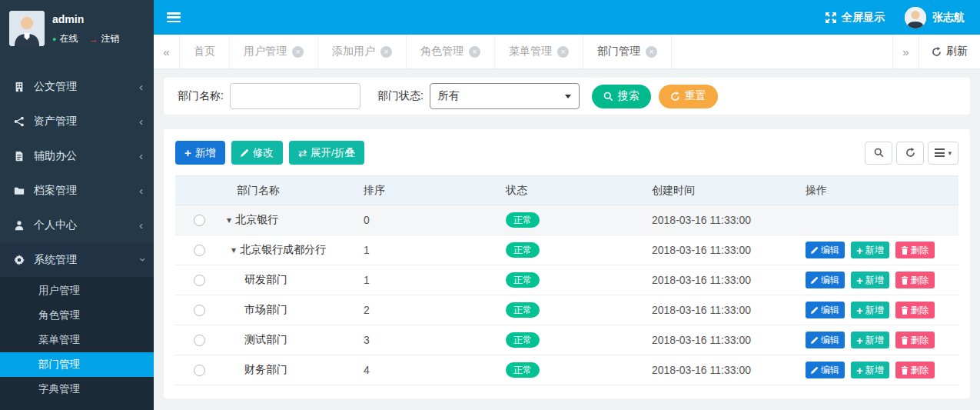 The image size is (980, 410). What do you see at coordinates (200, 152) in the screenshot?
I see `add-dept-button: + 新增` at bounding box center [200, 152].